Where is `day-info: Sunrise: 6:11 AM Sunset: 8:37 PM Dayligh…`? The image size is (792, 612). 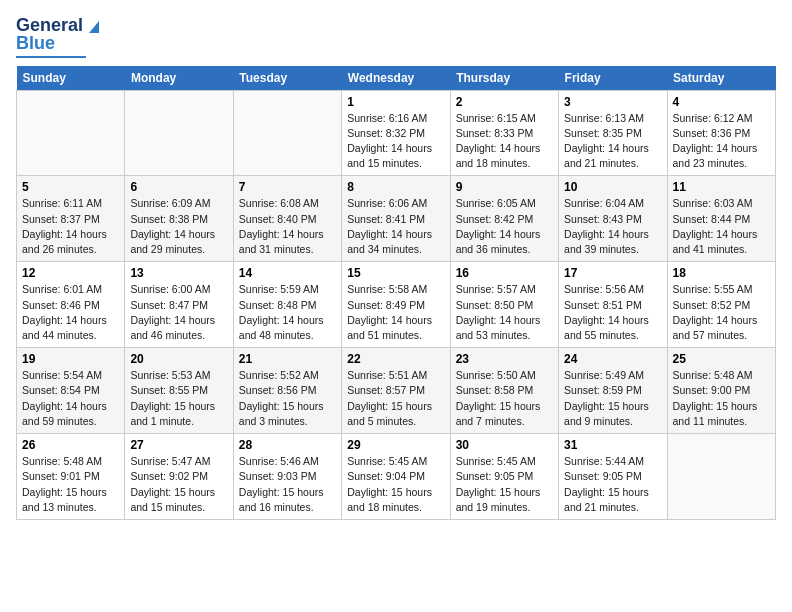
day-info: Sunrise: 6:11 AM Sunset: 8:37 PM Dayligh… is located at coordinates (70, 226).